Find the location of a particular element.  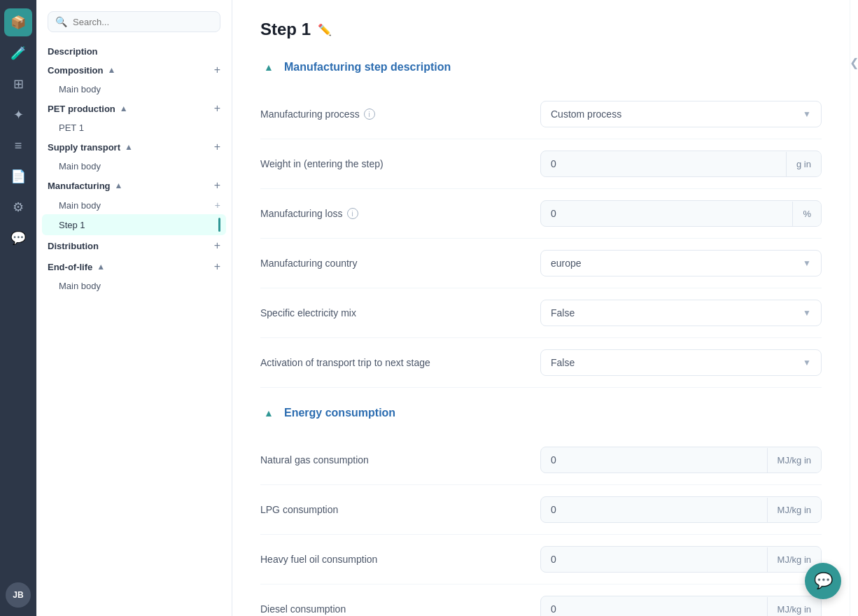

composition-add-button: + is located at coordinates (217, 70).